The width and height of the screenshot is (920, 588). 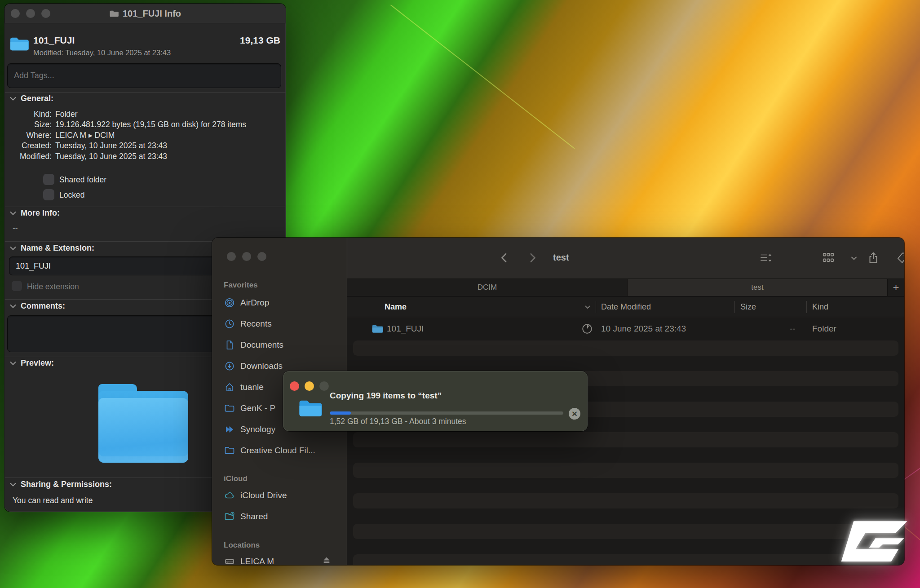 What do you see at coordinates (626, 307) in the screenshot?
I see `list-header: Name Date Modified Size Kind` at bounding box center [626, 307].